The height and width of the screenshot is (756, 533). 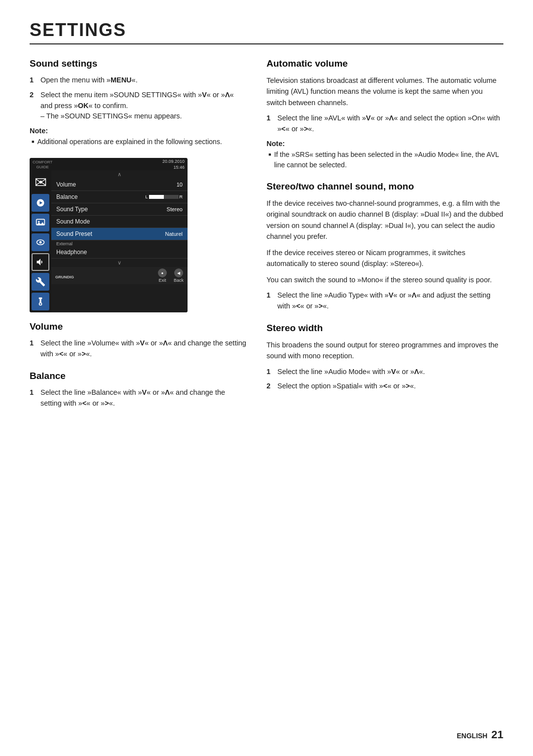 What do you see at coordinates (119, 263) in the screenshot?
I see `tv-chevron-down: ∨` at bounding box center [119, 263].